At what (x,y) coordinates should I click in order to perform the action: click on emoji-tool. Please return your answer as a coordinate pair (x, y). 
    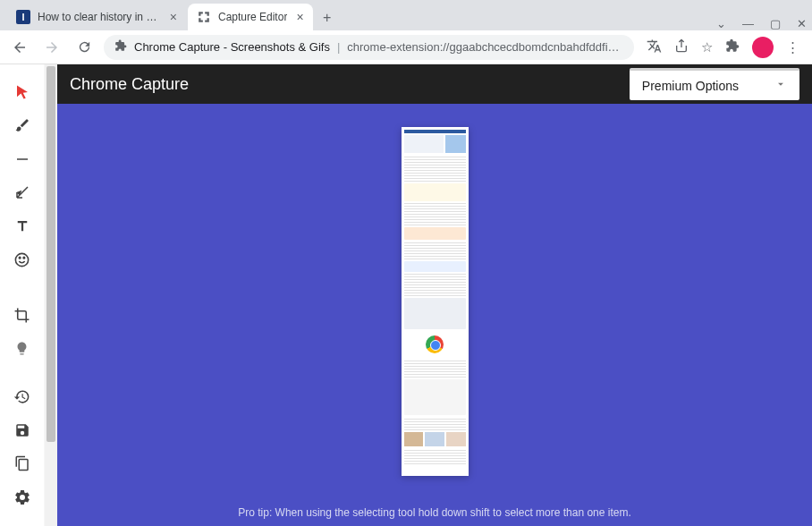
    Looking at the image, I should click on (22, 260).